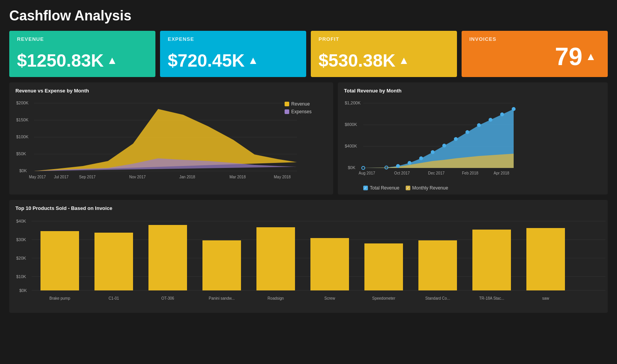  I want to click on svg-text: $10K, so click(21, 277).